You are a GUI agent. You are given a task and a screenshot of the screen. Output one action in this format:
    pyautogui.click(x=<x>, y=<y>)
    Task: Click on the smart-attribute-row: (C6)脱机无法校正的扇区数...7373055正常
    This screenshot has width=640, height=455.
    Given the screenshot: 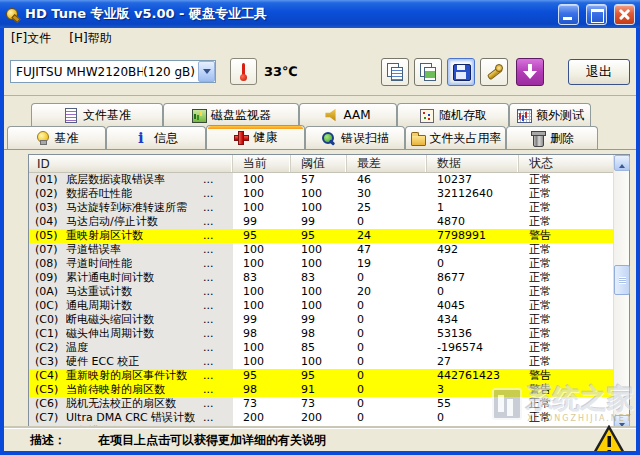 What is the action you would take?
    pyautogui.click(x=321, y=404)
    